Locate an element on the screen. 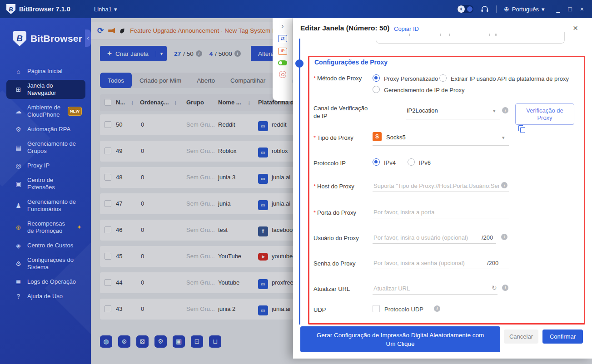 The width and height of the screenshot is (592, 364). toggle-icon is located at coordinates (283, 63).